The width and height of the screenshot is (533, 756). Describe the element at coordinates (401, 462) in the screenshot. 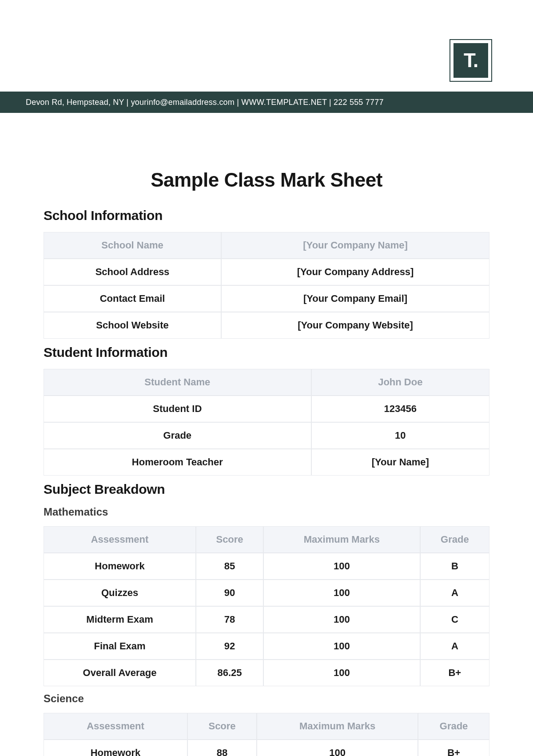

I see `student-info-value: [Your Name]` at that location.